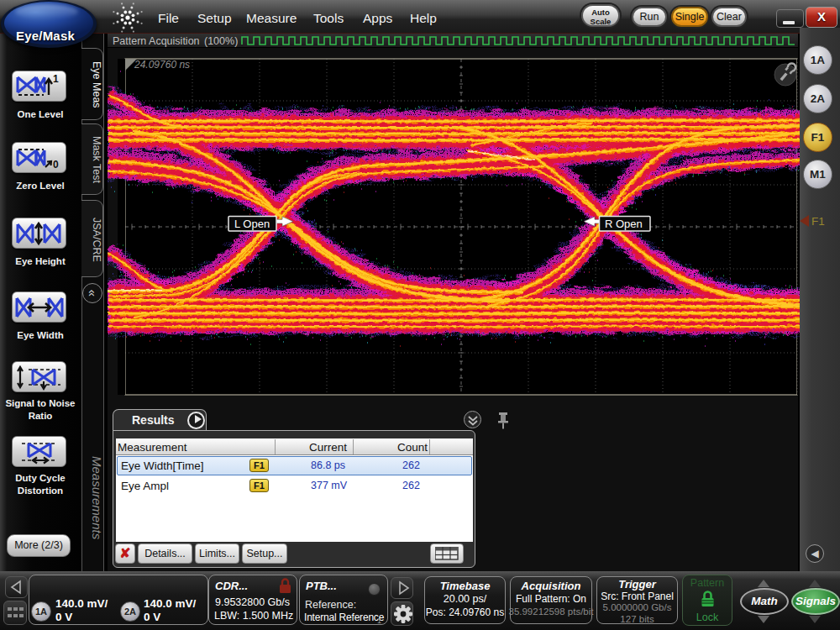 The image size is (840, 630). What do you see at coordinates (252, 223) in the screenshot?
I see `svg-text: L Open` at bounding box center [252, 223].